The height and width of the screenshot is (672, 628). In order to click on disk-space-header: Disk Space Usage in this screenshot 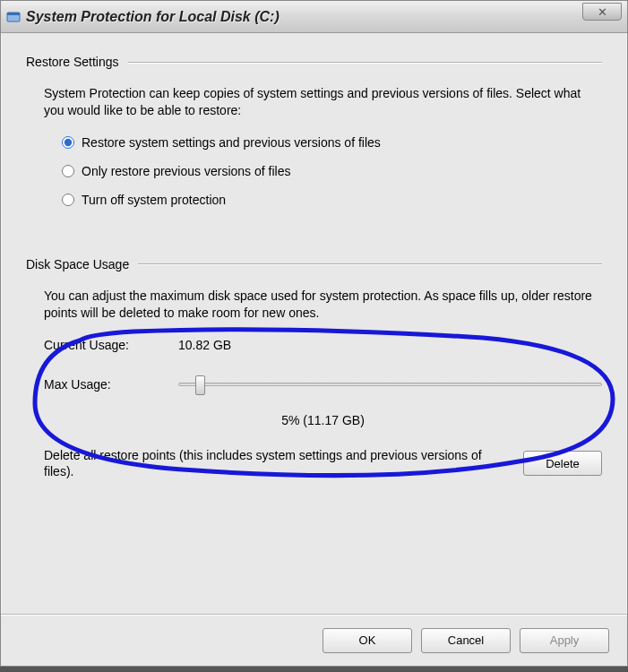, I will do `click(314, 264)`.